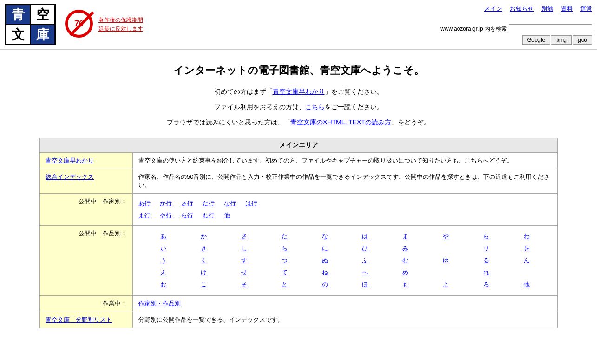 The height and width of the screenshot is (364, 597). I want to click on works-cell-6-4: も, so click(405, 285).